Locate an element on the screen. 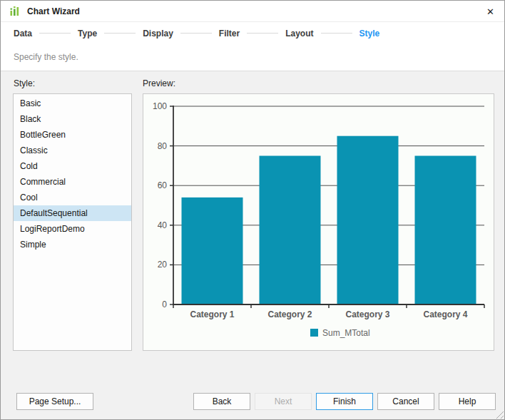  style-option-defaultsequential: DefaultSequential is located at coordinates (73, 213).